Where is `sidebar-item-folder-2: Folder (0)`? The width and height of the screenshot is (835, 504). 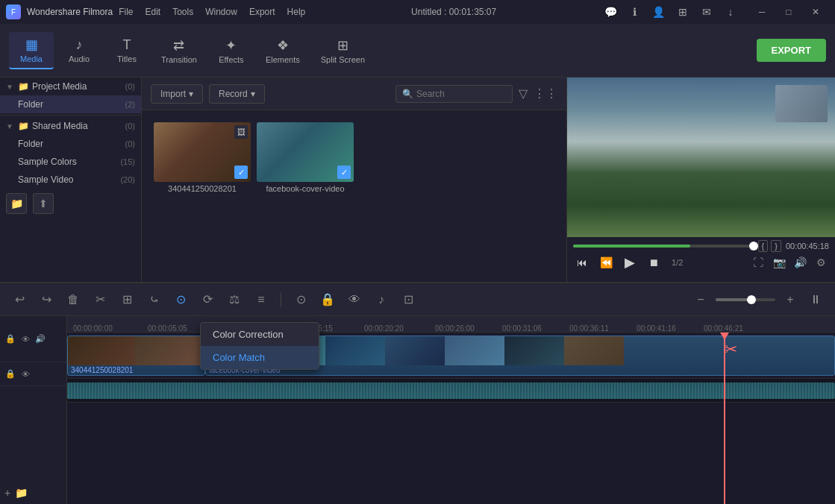 sidebar-item-folder-2: Folder (0) is located at coordinates (70, 144).